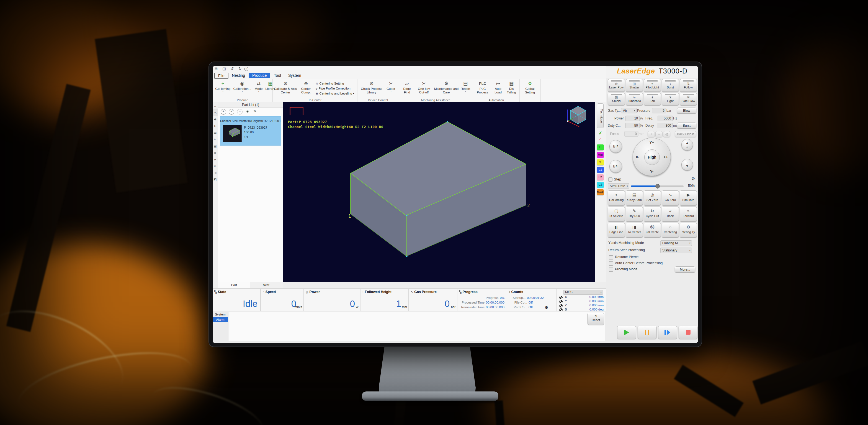 The image size is (868, 425). Describe the element at coordinates (611, 179) in the screenshot. I see `step-checkbox` at that location.